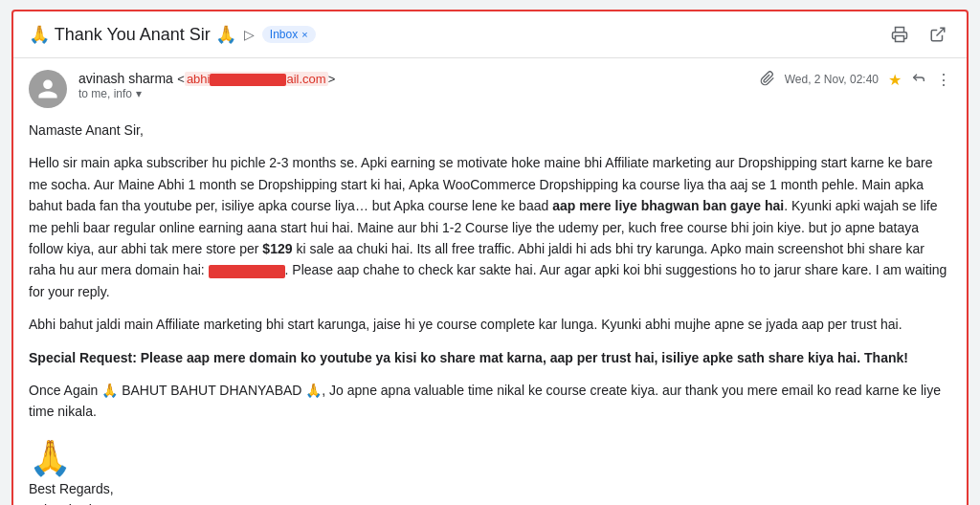  Describe the element at coordinates (283, 34) in the screenshot. I see `inbox-label: Inbox` at that location.